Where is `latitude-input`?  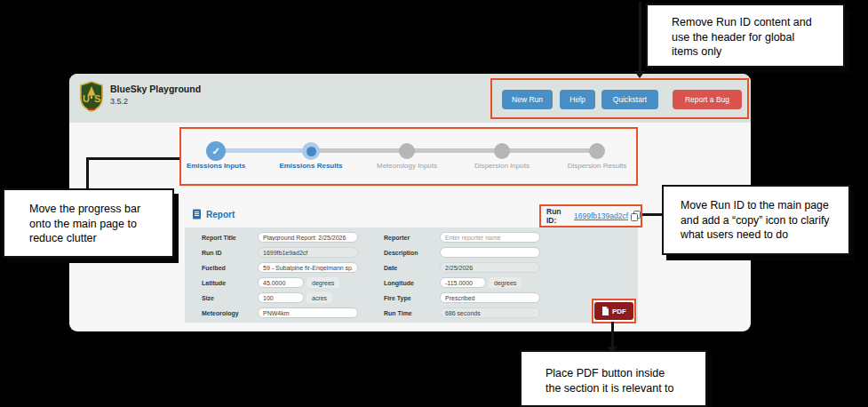
latitude-input is located at coordinates (281, 283).